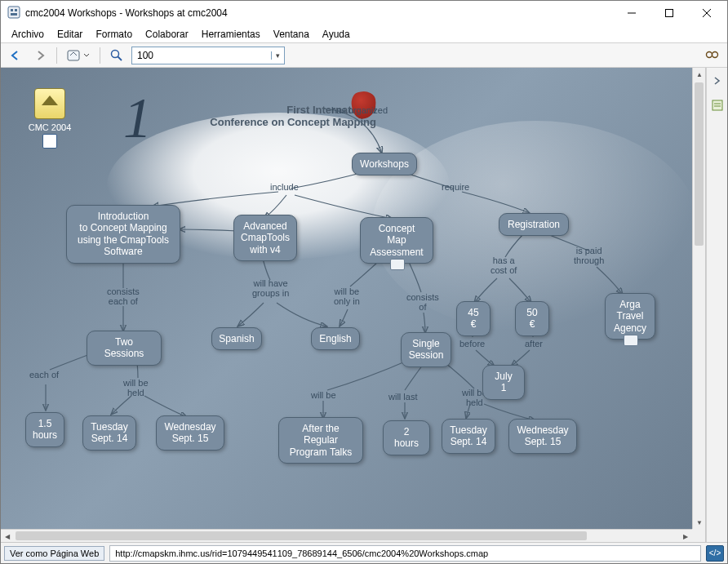  Describe the element at coordinates (114, 34) in the screenshot. I see `menu-formato: Formato` at that location.